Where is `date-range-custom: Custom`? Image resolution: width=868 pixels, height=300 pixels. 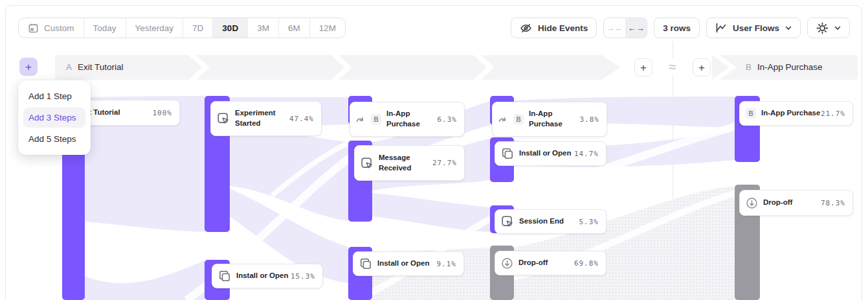
date-range-custom: Custom is located at coordinates (52, 28).